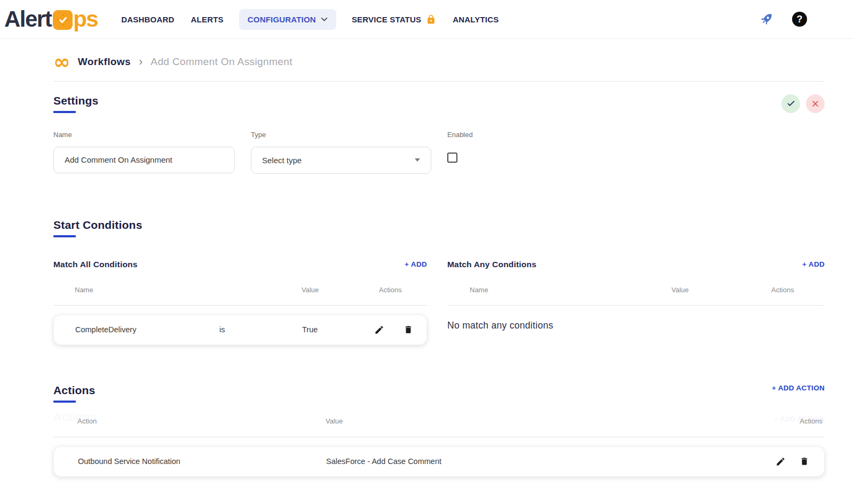 Image resolution: width=854 pixels, height=504 pixels. What do you see at coordinates (439, 462) in the screenshot?
I see `action-row: Outbound Service Notification SalesForce…` at bounding box center [439, 462].